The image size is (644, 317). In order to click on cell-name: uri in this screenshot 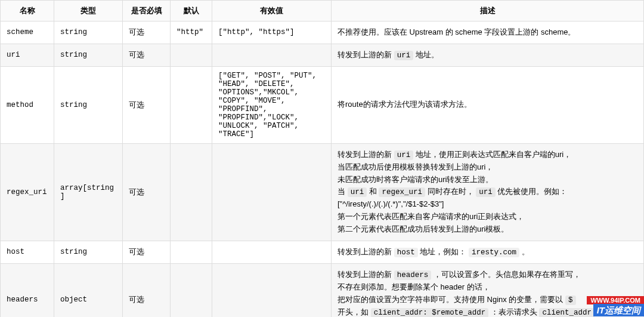, I will do `click(27, 55)`.